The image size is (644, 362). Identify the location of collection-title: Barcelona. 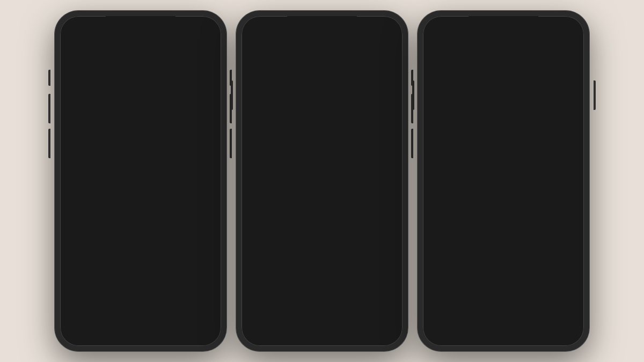
(296, 308).